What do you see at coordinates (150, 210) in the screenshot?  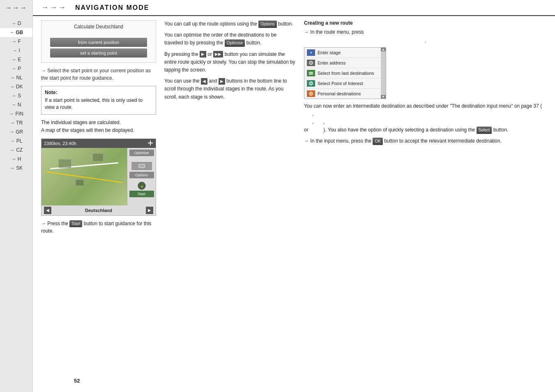 I see `map-nav-right: ▶` at bounding box center [150, 210].